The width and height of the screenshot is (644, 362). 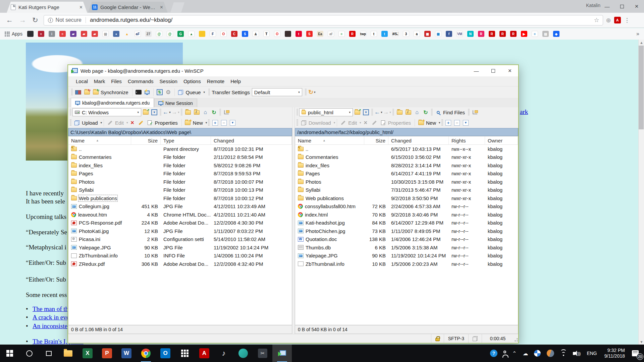 I want to click on bookmark-favicon: ▤, so click(x=545, y=34).